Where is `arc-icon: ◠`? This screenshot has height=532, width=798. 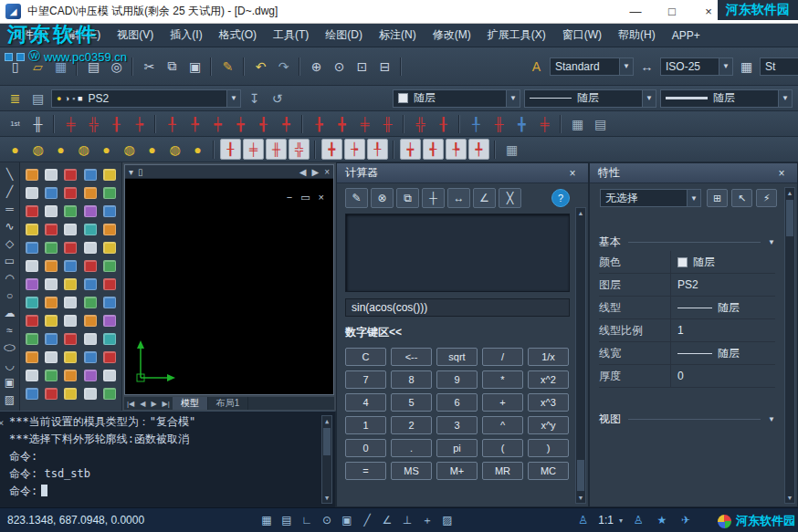 arc-icon: ◠ is located at coordinates (10, 277).